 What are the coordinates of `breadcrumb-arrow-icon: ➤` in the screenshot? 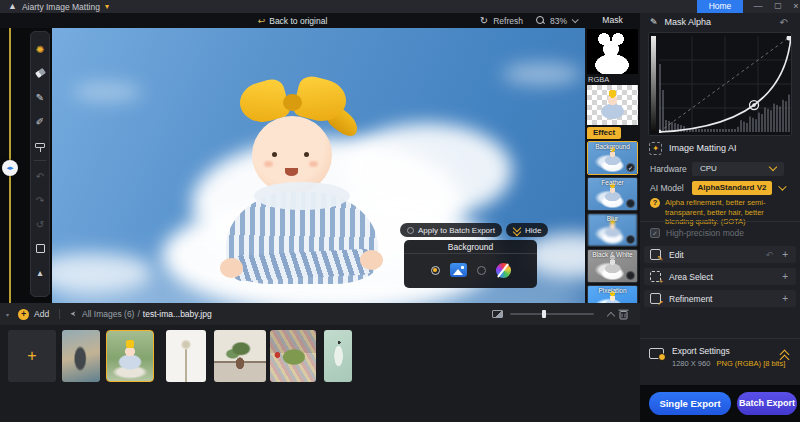 It's located at (73, 314).